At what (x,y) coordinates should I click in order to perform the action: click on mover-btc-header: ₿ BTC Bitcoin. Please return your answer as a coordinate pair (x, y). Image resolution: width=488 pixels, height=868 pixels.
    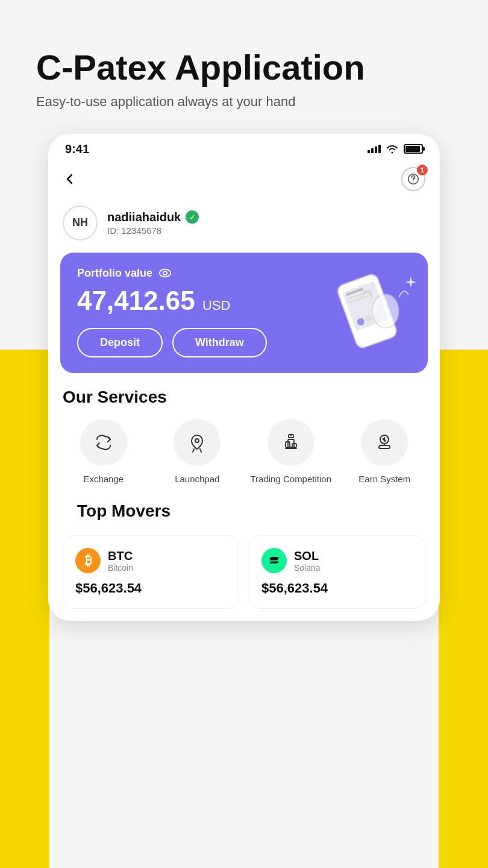
    Looking at the image, I should click on (151, 561).